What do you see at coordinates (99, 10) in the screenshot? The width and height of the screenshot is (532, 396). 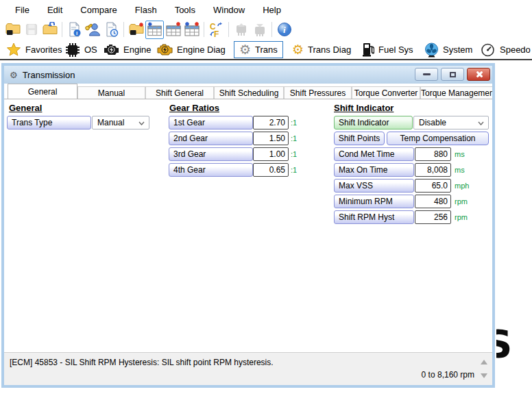 I see `menu-compare: Compare` at bounding box center [99, 10].